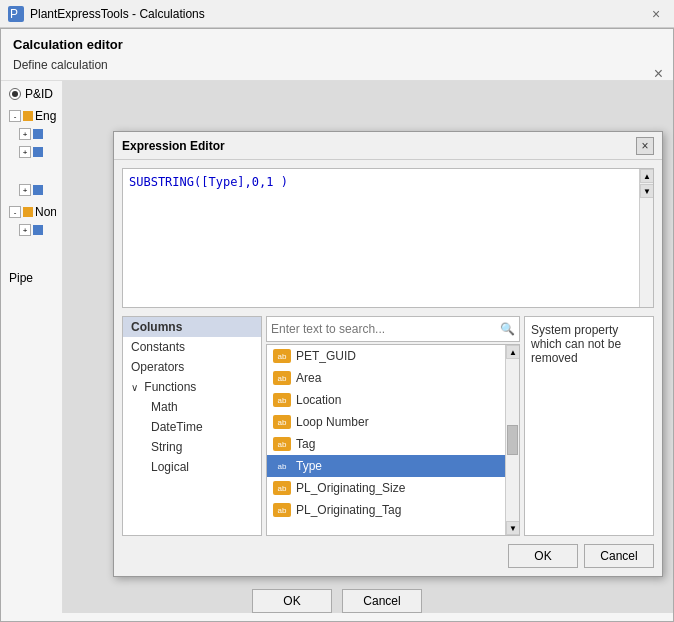  What do you see at coordinates (388, 560) in the screenshot?
I see `dialog-buttons: OK Cancel` at bounding box center [388, 560].